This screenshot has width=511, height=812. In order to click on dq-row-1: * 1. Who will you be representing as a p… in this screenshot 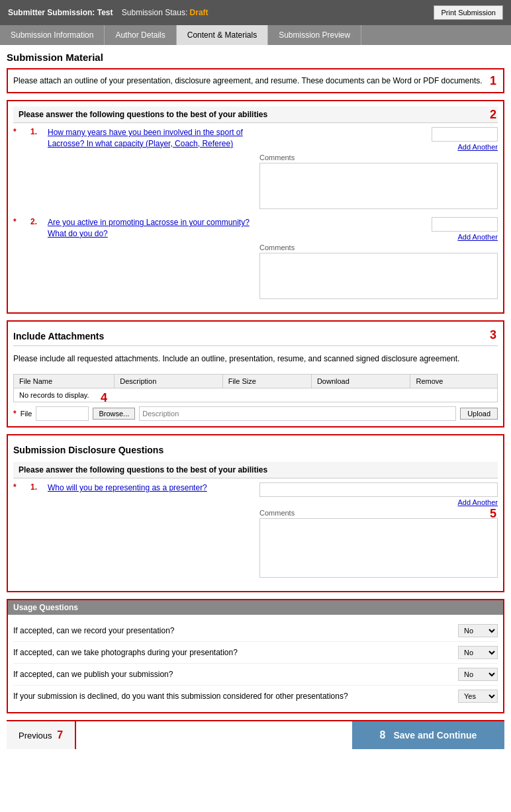, I will do `click(256, 494)`.